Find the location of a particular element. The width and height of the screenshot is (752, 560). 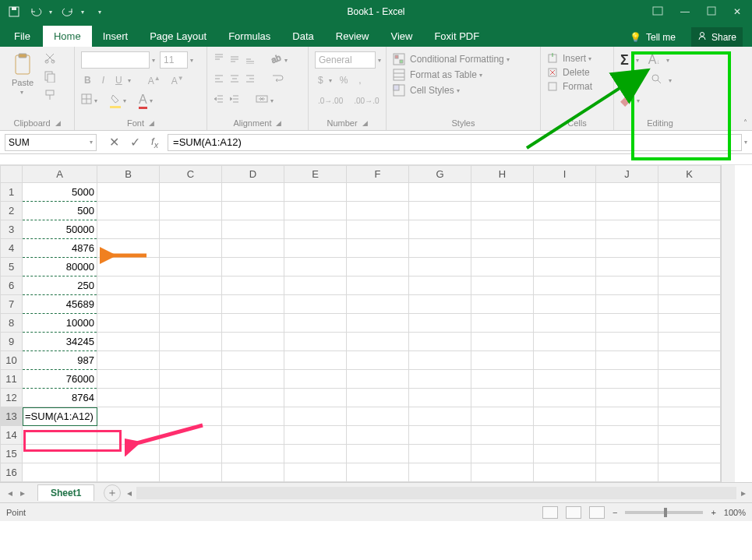

cell-D4 is located at coordinates (253, 248).